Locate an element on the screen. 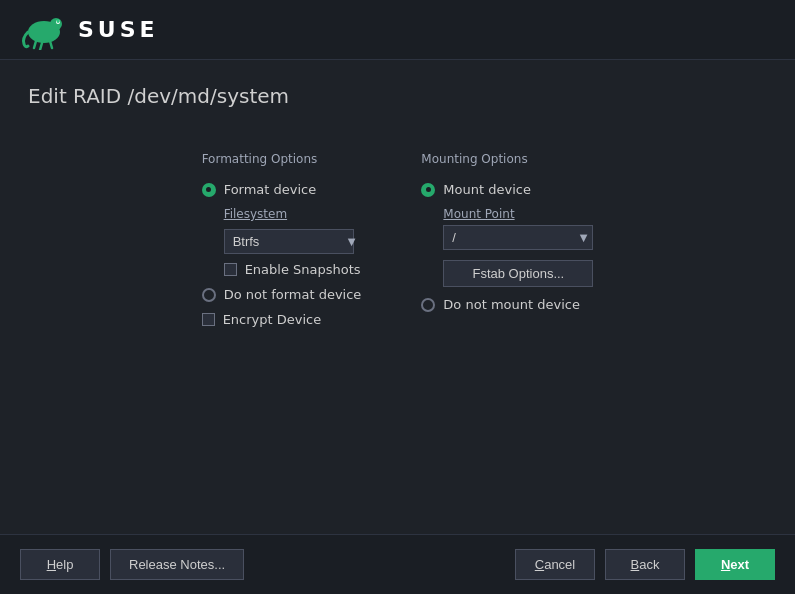 The width and height of the screenshot is (795, 594). mount-point-select: / /boot /home /var is located at coordinates (518, 238).